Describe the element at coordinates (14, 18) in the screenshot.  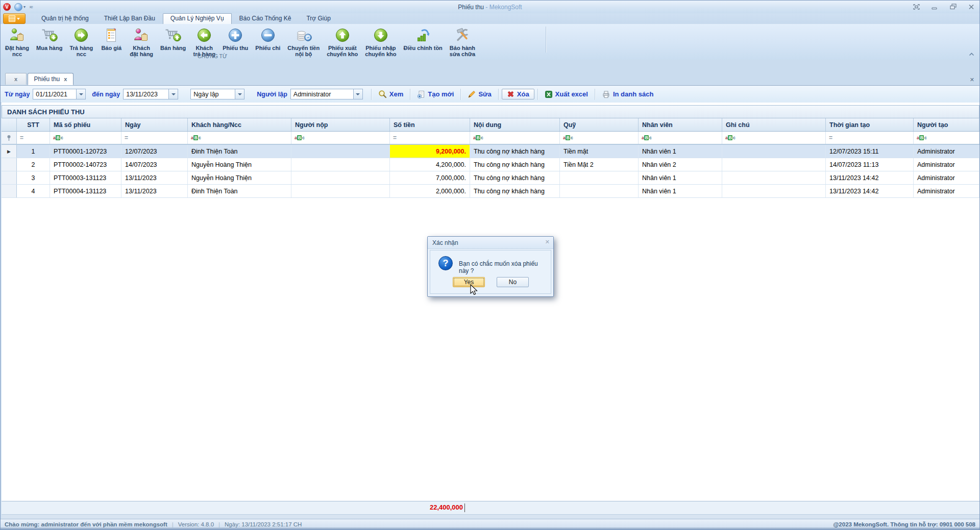
I see `application-menu-button` at that location.